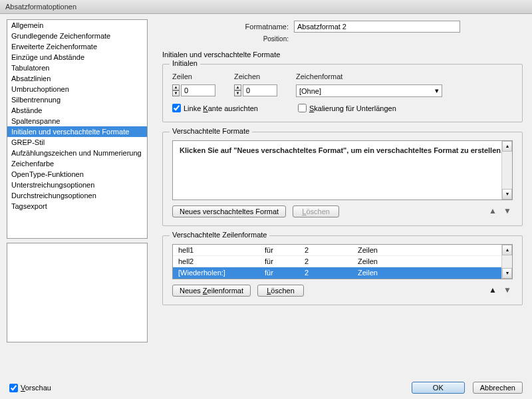  I want to click on nested-hint: Klicken Sie auf "Neues verschachteltes F…, so click(342, 150).